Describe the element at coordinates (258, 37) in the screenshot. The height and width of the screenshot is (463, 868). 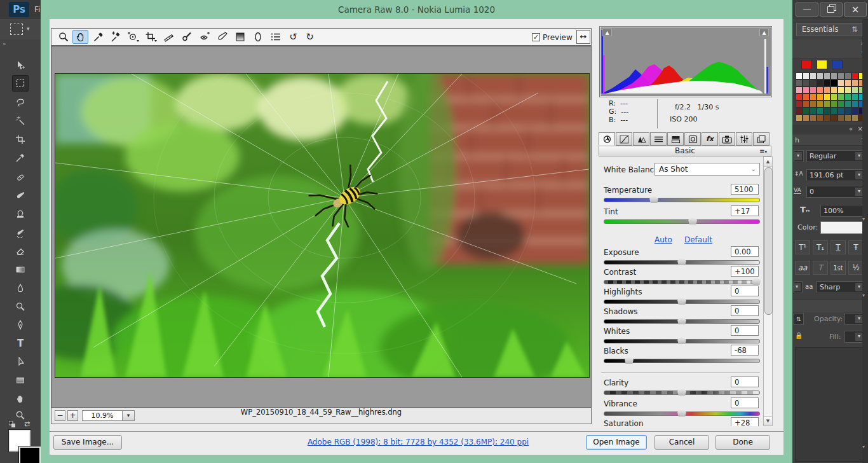
I see `radial-filter-tool` at that location.